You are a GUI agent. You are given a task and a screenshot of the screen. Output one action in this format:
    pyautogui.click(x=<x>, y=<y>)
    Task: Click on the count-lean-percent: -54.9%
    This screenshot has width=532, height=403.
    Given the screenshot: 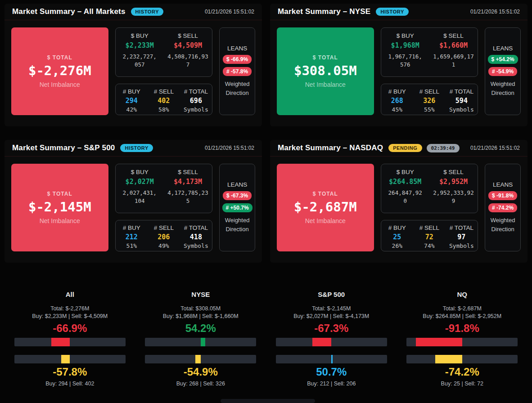 What is the action you would take?
    pyautogui.click(x=201, y=372)
    